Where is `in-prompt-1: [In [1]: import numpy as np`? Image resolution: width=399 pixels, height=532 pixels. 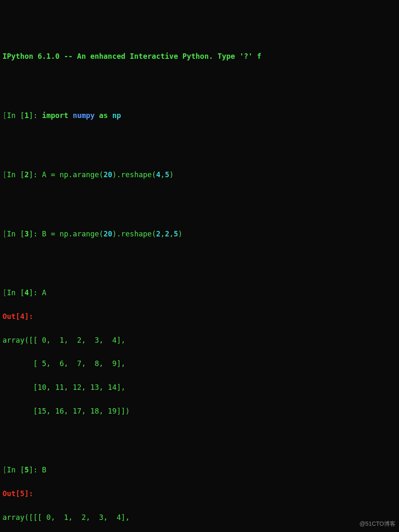
in-prompt-1: [In [1]: import numpy as np is located at coordinates (200, 115).